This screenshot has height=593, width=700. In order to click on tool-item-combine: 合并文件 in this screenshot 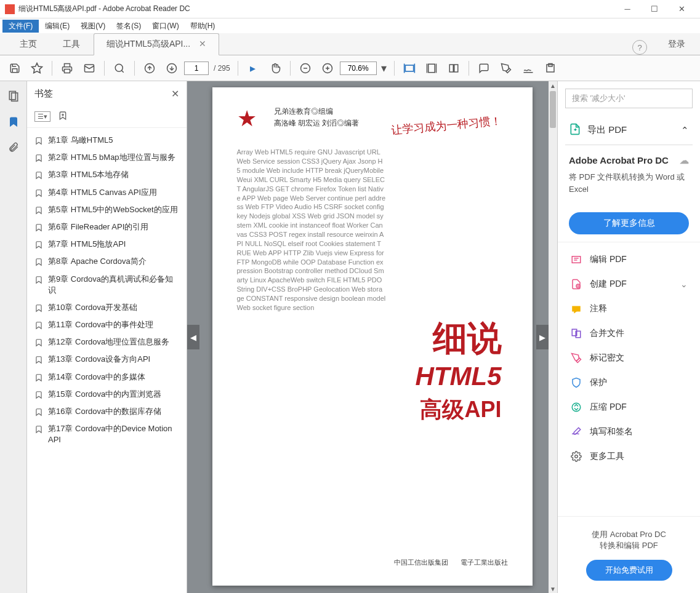, I will do `click(629, 333)`.